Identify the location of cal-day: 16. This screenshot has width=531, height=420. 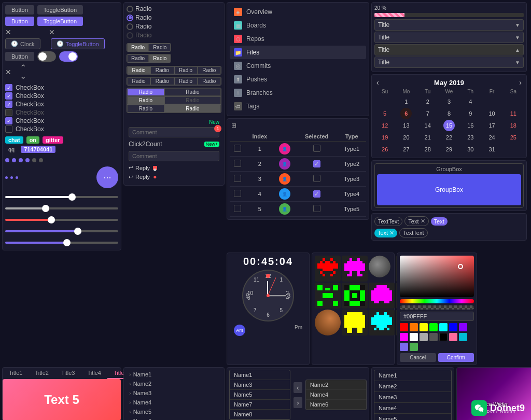
(470, 125).